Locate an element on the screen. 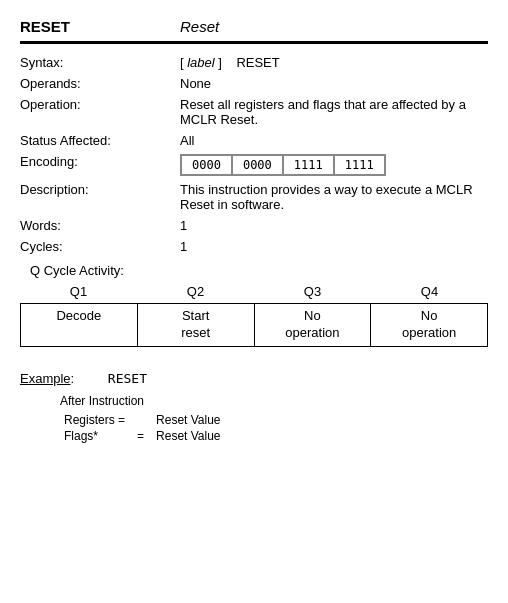 This screenshot has width=508, height=603. reg-name-0: Registers = is located at coordinates (94, 420).